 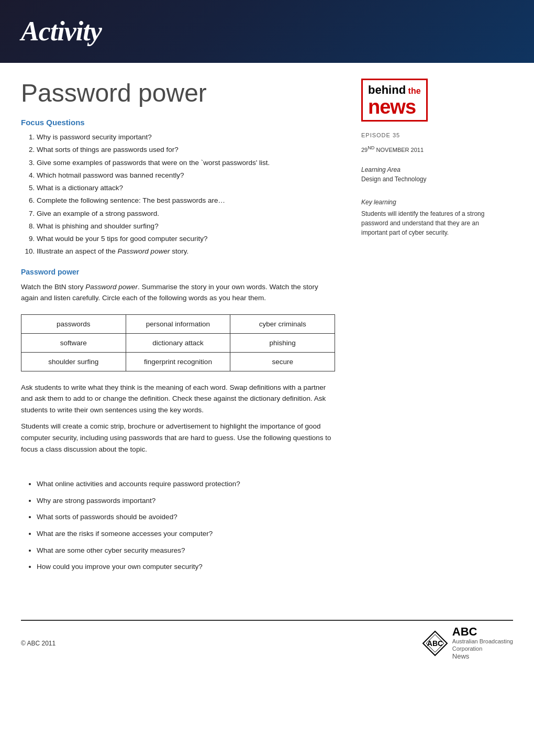 I want to click on header-banner: Activity, so click(x=267, y=31).